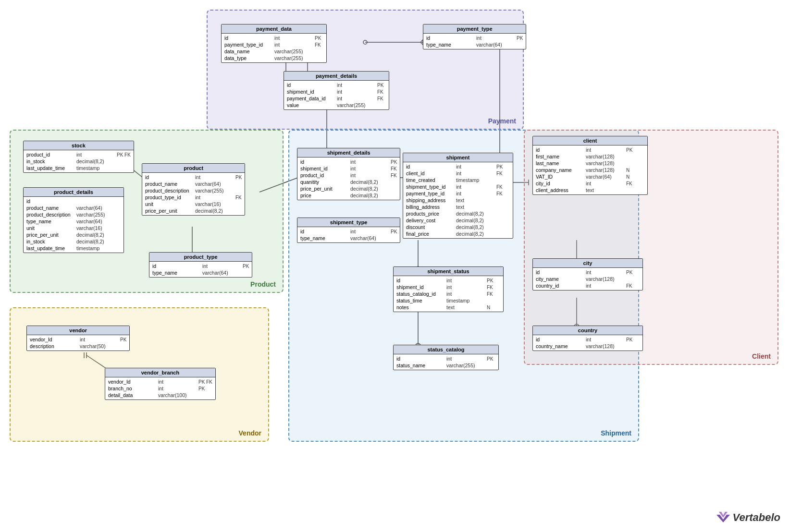 Image resolution: width=790 pixels, height=532 pixels. I want to click on table-row: first_namevarchar(128), so click(590, 157).